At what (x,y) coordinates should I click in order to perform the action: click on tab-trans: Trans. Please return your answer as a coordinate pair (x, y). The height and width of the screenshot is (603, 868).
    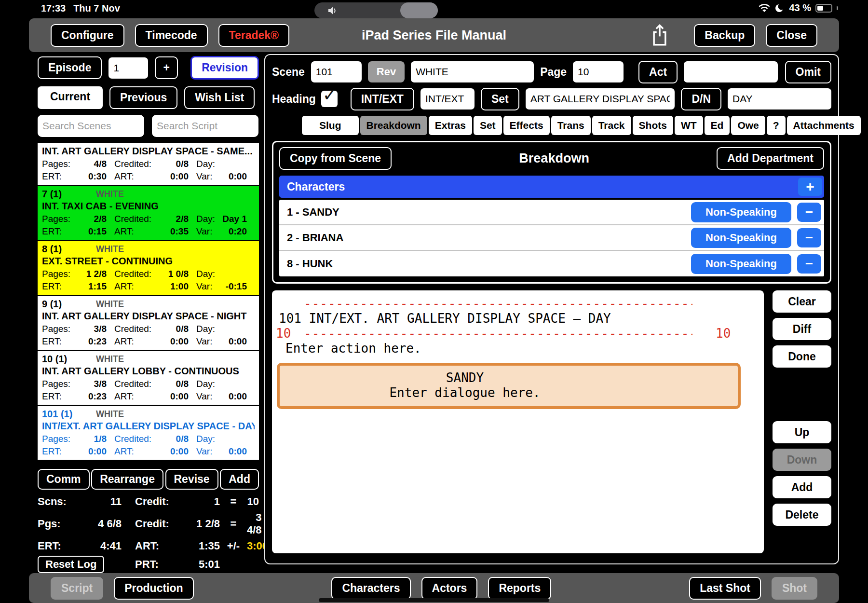
    Looking at the image, I should click on (571, 125).